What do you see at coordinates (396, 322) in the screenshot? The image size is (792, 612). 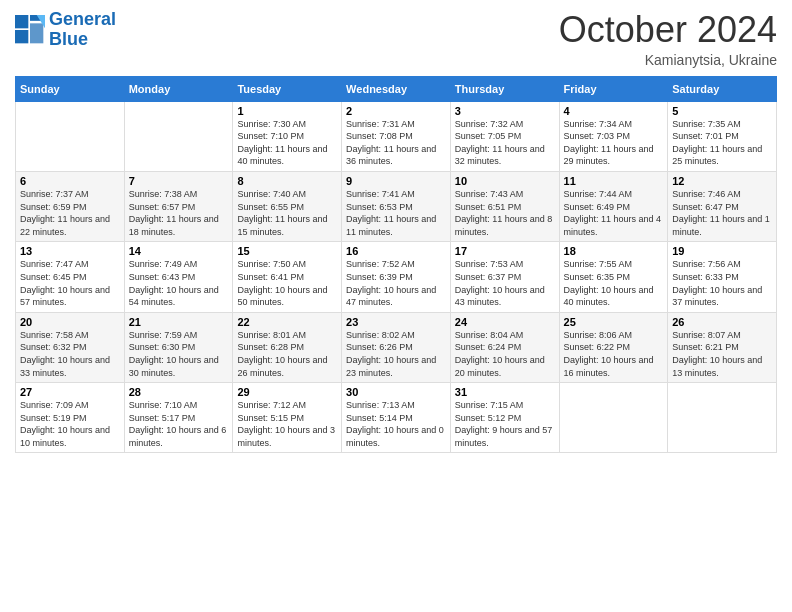 I see `day-number: 23` at bounding box center [396, 322].